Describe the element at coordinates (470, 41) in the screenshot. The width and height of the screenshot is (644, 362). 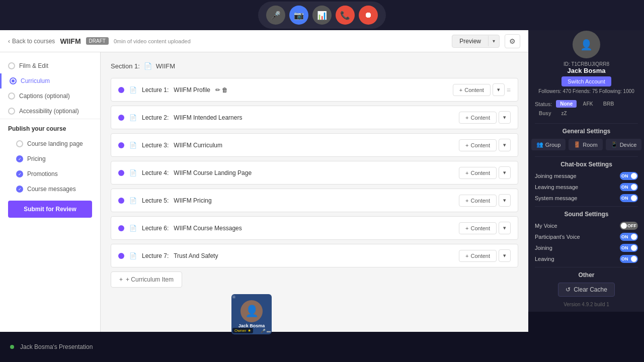
I see `preview-main-button: Preview` at that location.